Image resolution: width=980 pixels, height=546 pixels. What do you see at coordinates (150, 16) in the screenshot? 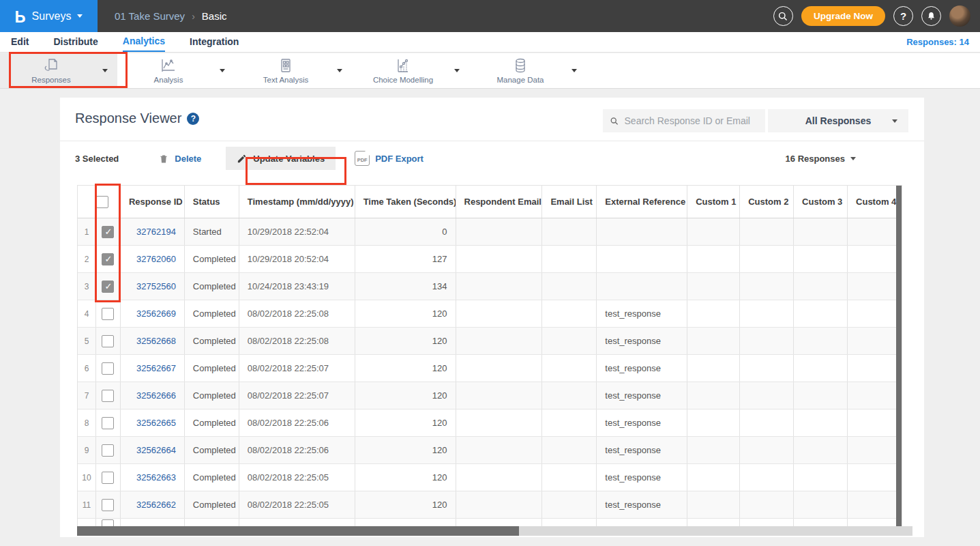
I see `breadcrumb-survey-name: 01 Take Survey` at bounding box center [150, 16].